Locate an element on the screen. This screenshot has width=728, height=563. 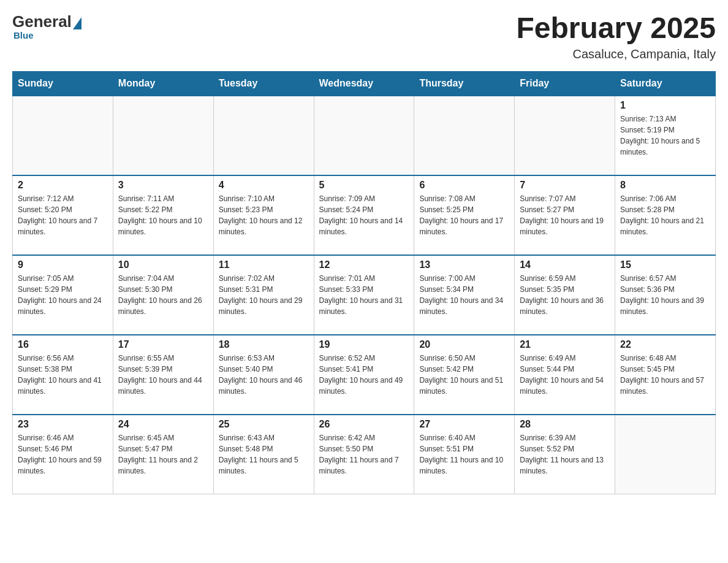
day-number: 5 is located at coordinates (364, 185).